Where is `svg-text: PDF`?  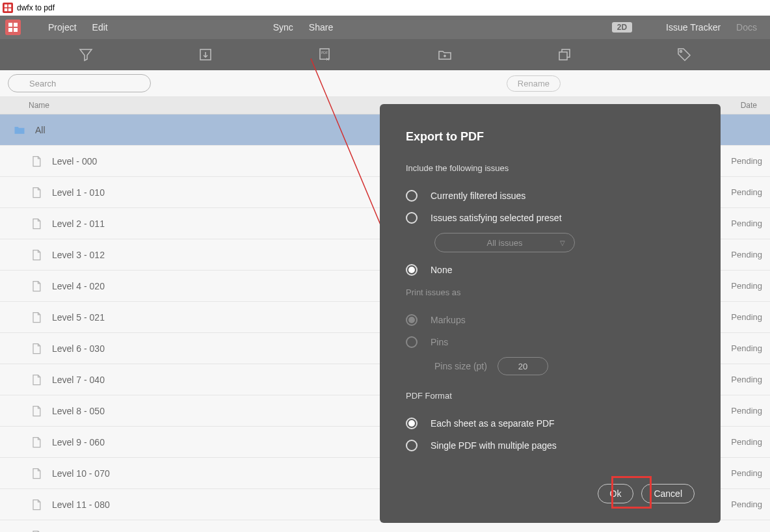
svg-text: PDF is located at coordinates (325, 53).